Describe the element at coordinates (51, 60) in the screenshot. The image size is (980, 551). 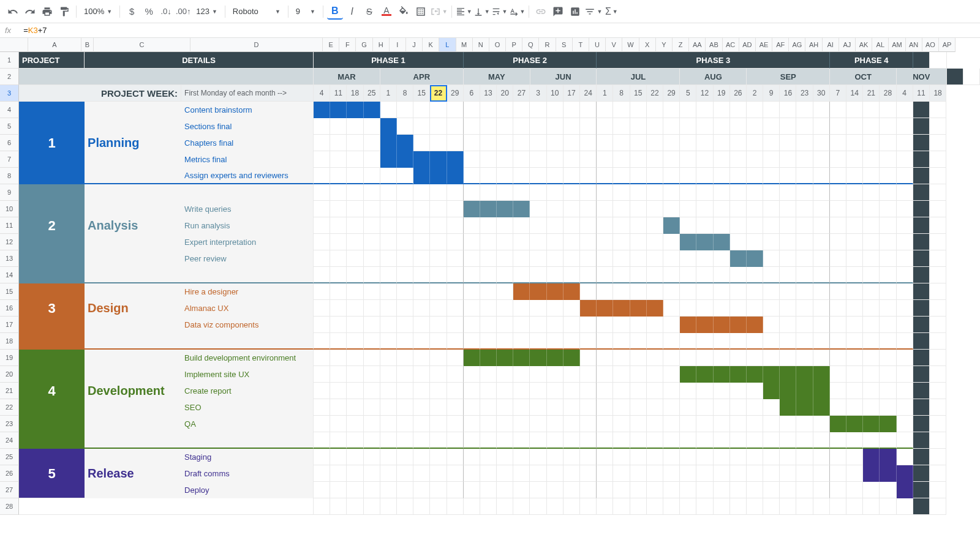
I see `header-project: PROJECT` at that location.